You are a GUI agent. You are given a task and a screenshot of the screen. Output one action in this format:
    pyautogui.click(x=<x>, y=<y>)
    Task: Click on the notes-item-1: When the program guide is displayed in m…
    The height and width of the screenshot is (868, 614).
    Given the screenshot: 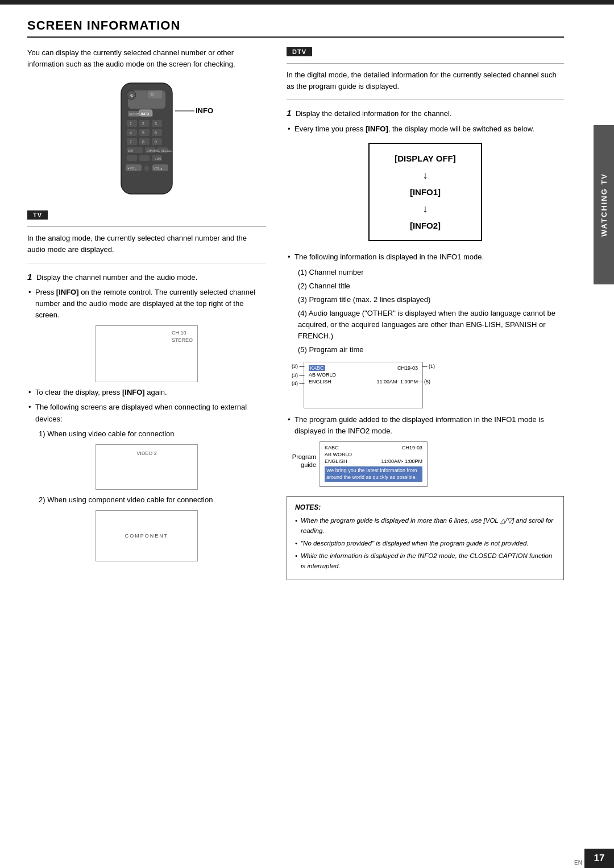 What is the action you would take?
    pyautogui.click(x=428, y=526)
    